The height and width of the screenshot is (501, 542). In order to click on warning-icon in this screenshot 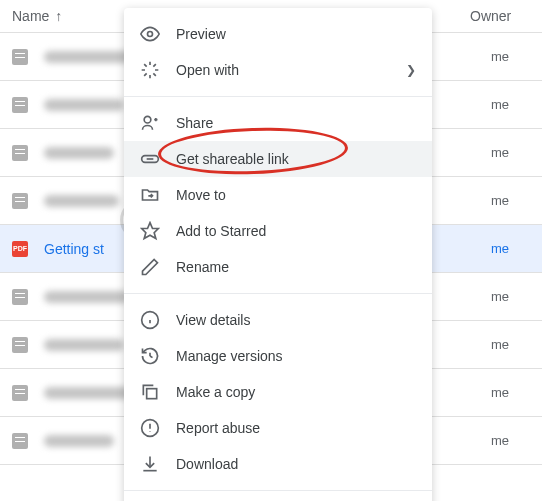, I will do `click(150, 428)`.